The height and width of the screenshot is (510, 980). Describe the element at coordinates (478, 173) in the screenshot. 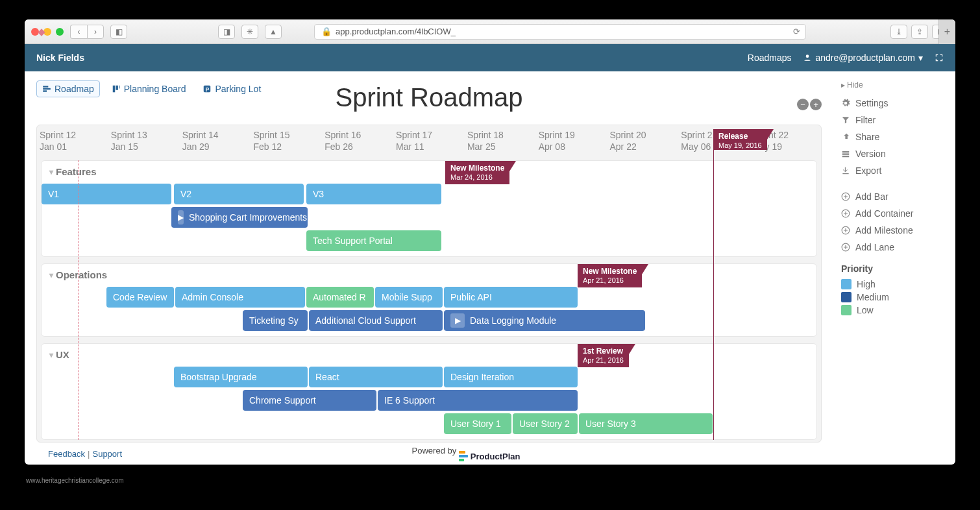

I see `milestone: New MilestoneMar 24, 2016` at that location.